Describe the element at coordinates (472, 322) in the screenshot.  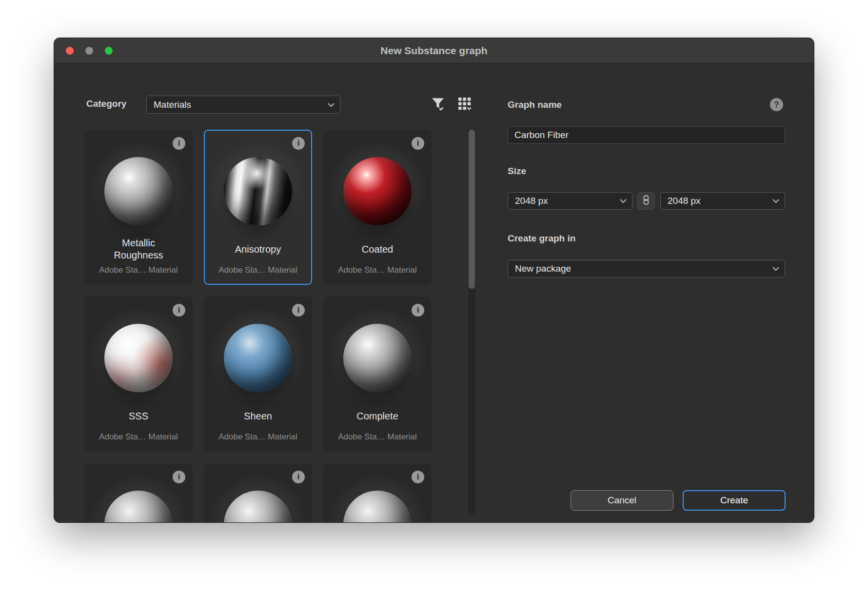
I see `scrollbar` at that location.